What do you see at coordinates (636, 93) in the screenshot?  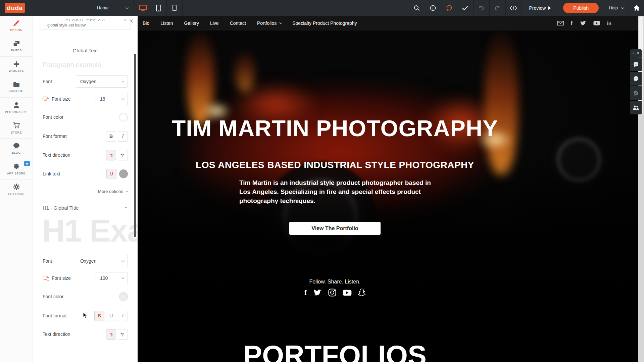 I see `hide-comments-button` at bounding box center [636, 93].